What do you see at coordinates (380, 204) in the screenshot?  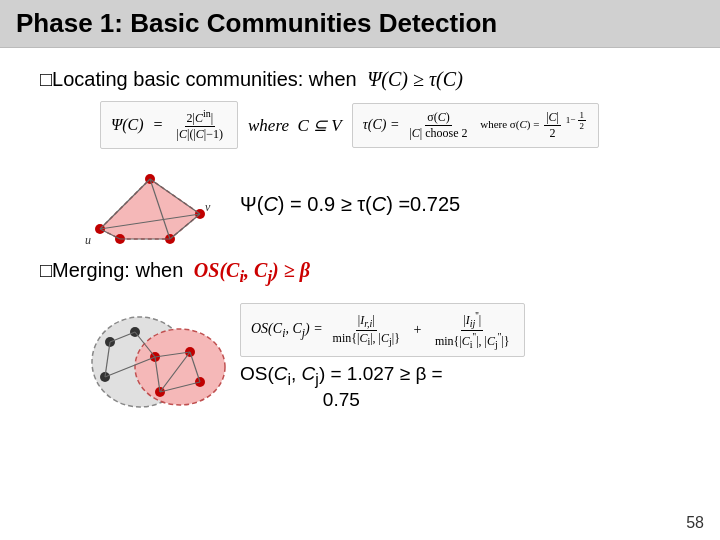 I see `graph1-result-row: u v Ψ(C) = 0.9 ≥ τ(C) =0.725` at bounding box center [380, 204].